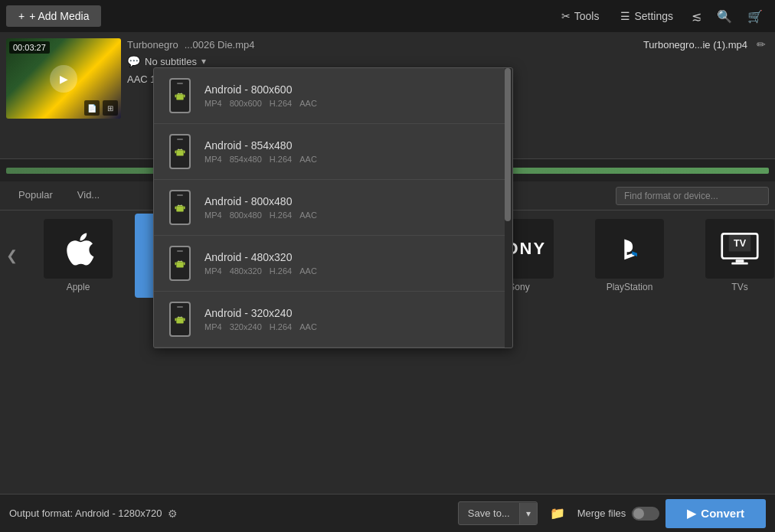  What do you see at coordinates (352, 90) in the screenshot?
I see `dropdown-name-0: Android - 800x600` at bounding box center [352, 90].